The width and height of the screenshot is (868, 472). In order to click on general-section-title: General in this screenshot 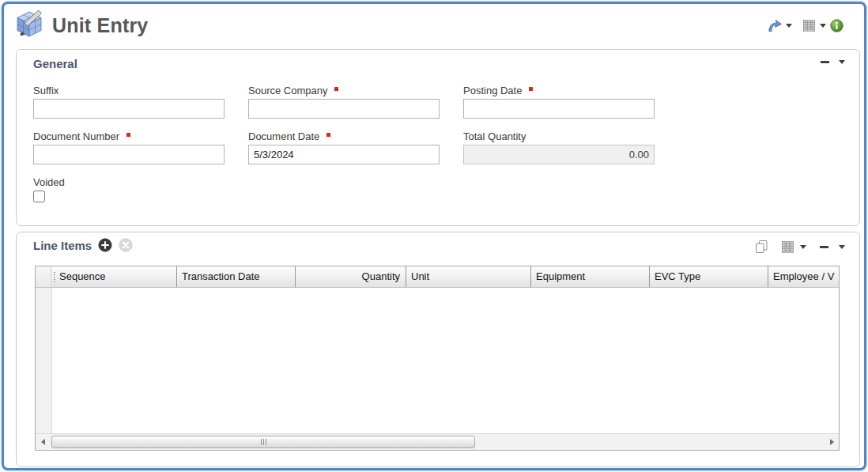, I will do `click(55, 63)`.